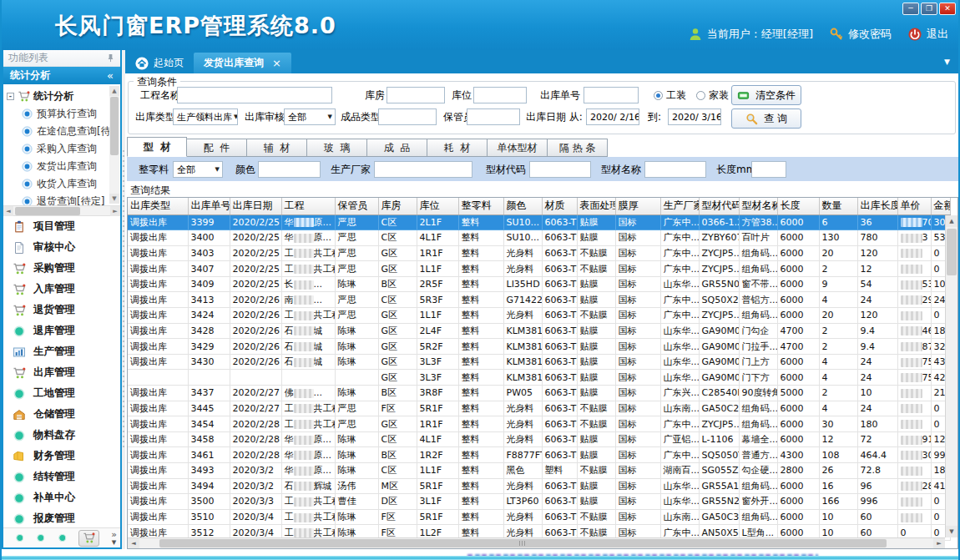 Image resolution: width=960 pixels, height=560 pixels. What do you see at coordinates (539, 471) in the screenshot?
I see `table-row: 调拨出库34932020/3/2华原...陈琳C区1L1F整料黑色塑料不贴膜国标…` at bounding box center [539, 471].